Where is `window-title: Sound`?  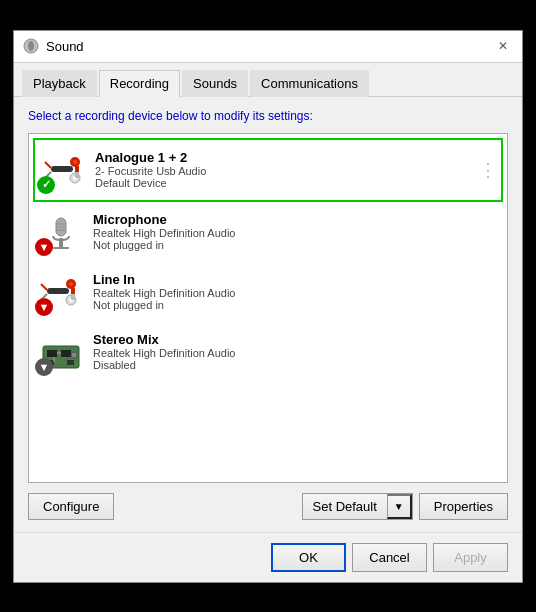 window-title: Sound is located at coordinates (269, 46).